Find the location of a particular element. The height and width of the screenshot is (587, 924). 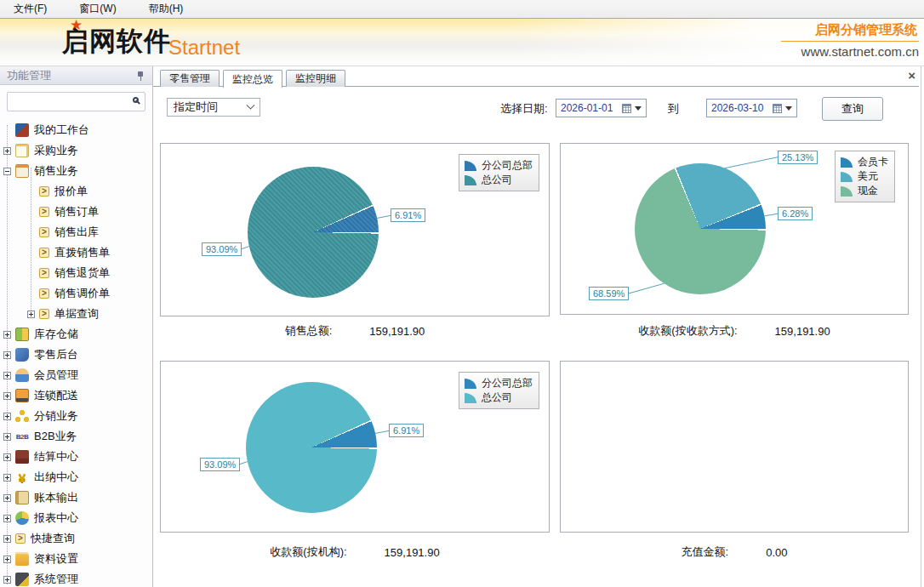

logo-text-cn: 启网软件 is located at coordinates (117, 42).